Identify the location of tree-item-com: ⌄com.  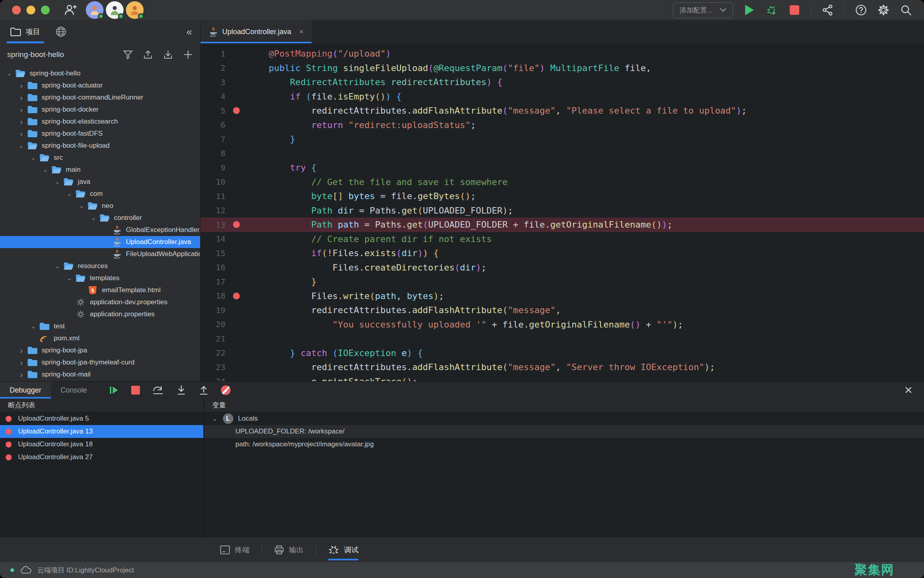
(100, 194).